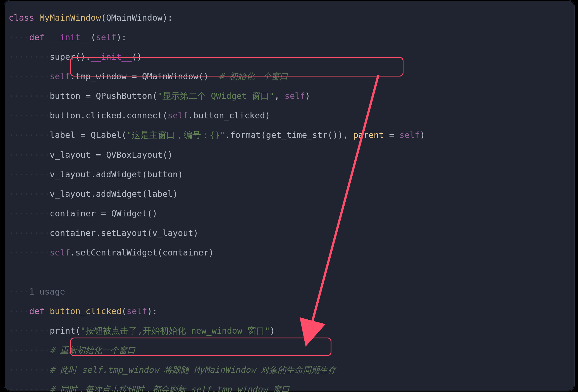 This screenshot has width=578, height=392. Describe the element at coordinates (116, 174) in the screenshot. I see `addwidget-button: v_layout.addWidget(button)` at that location.